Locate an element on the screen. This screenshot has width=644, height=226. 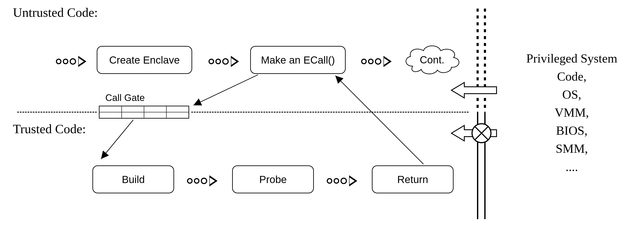
priv-line5: BIOS, is located at coordinates (572, 131).